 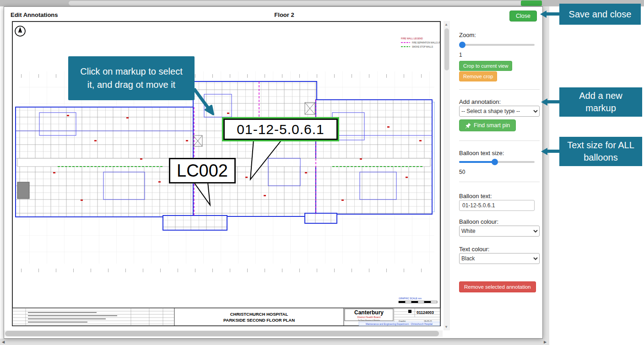 I want to click on pin-icon, so click(x=468, y=125).